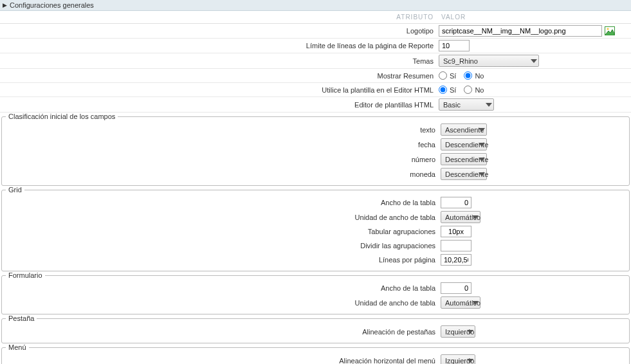  I want to click on plantilla-no-radio, so click(468, 90).